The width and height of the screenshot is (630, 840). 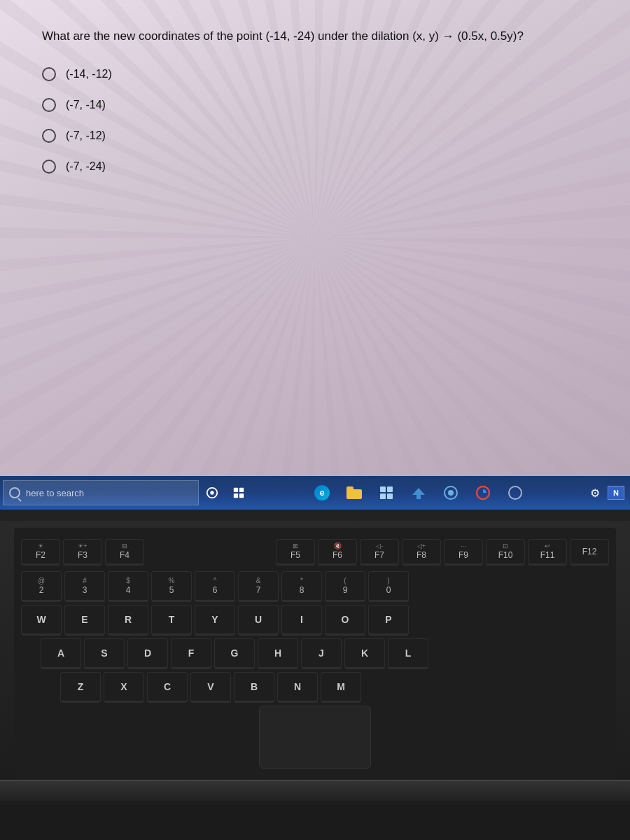 I want to click on media-circle-icon, so click(x=451, y=493).